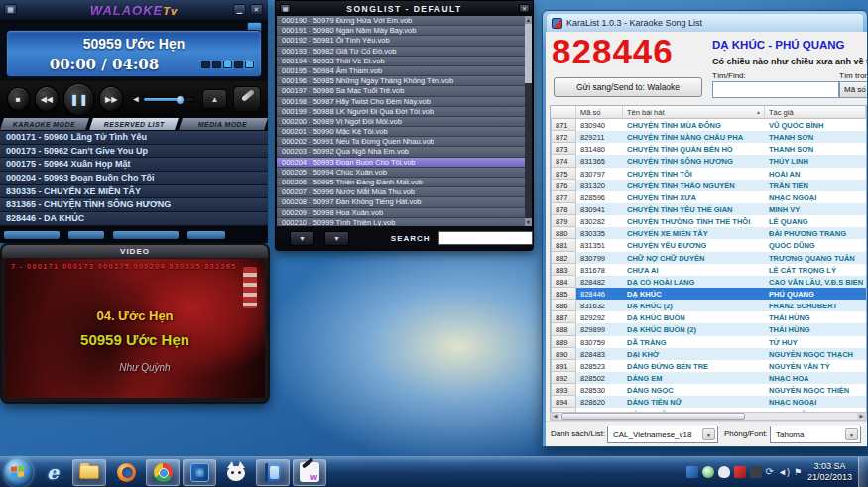 This screenshot has height=487, width=868. What do you see at coordinates (169, 99) in the screenshot?
I see `volume-slider` at bounding box center [169, 99].